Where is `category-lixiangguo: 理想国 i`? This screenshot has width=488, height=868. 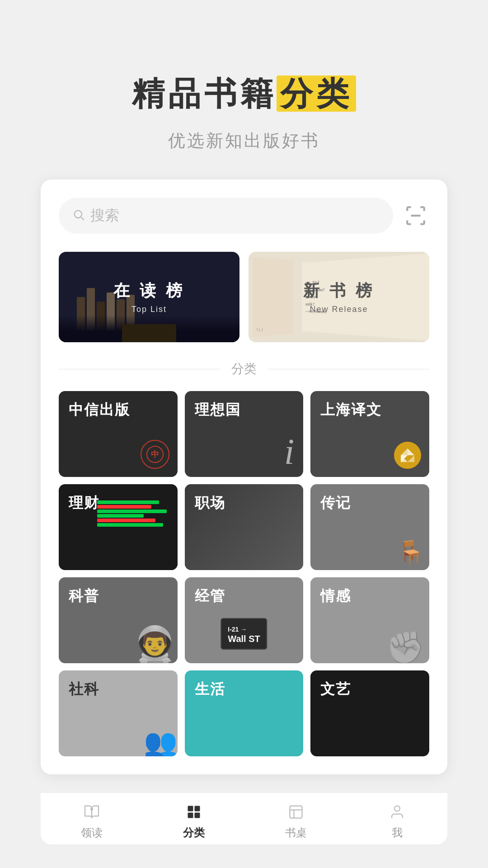
category-lixiangguo: 理想国 i is located at coordinates (244, 434).